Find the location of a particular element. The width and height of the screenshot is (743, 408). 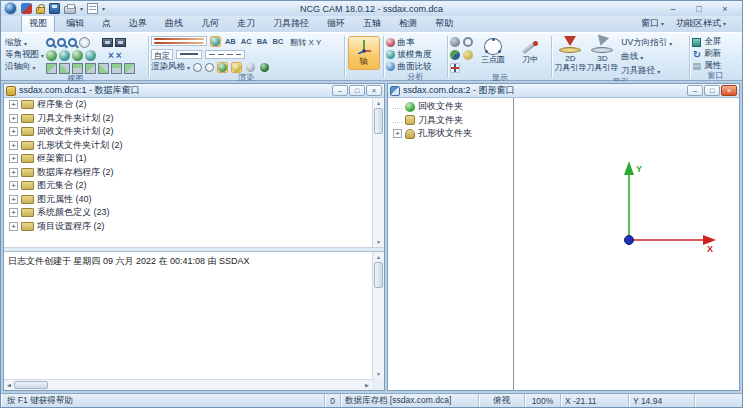

tab-cycle: 循环 is located at coordinates (336, 24).